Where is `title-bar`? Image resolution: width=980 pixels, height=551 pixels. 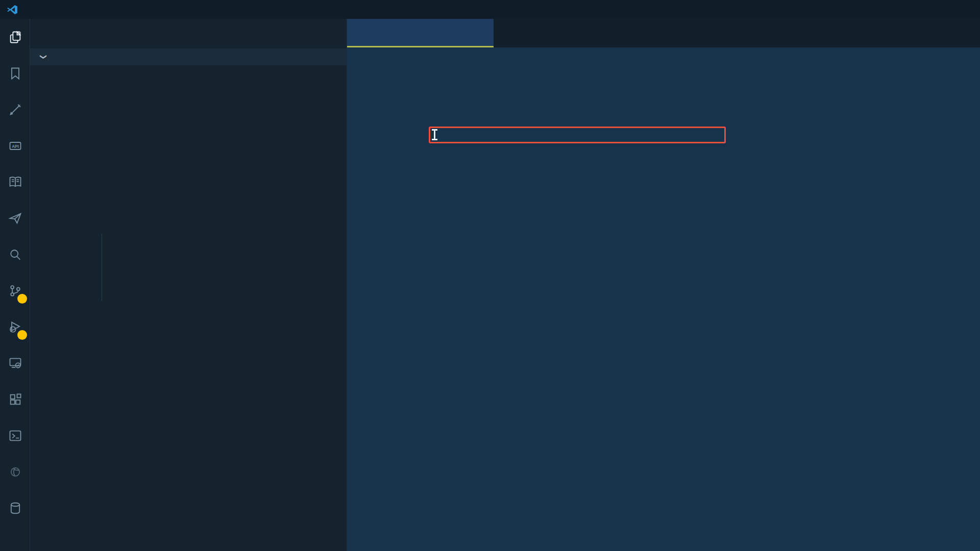
title-bar is located at coordinates (490, 9).